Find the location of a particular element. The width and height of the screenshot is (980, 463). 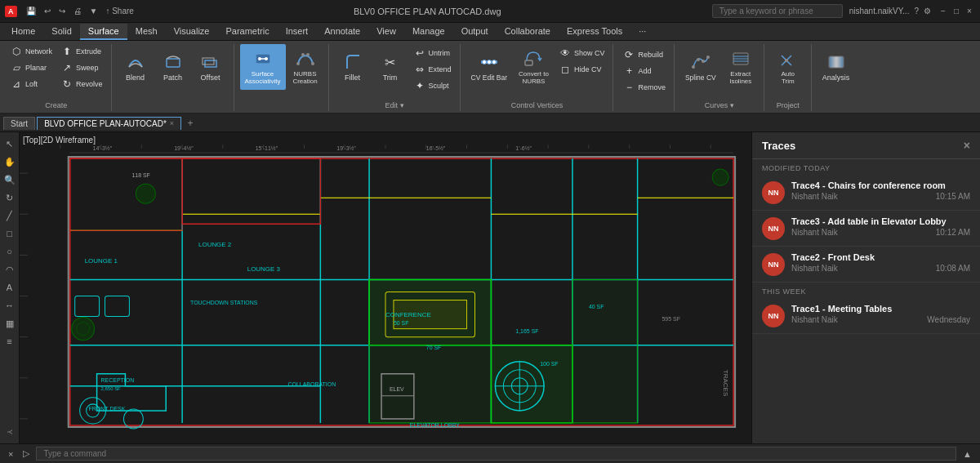

extrude-btn: ⬆ Extrude is located at coordinates (82, 51).